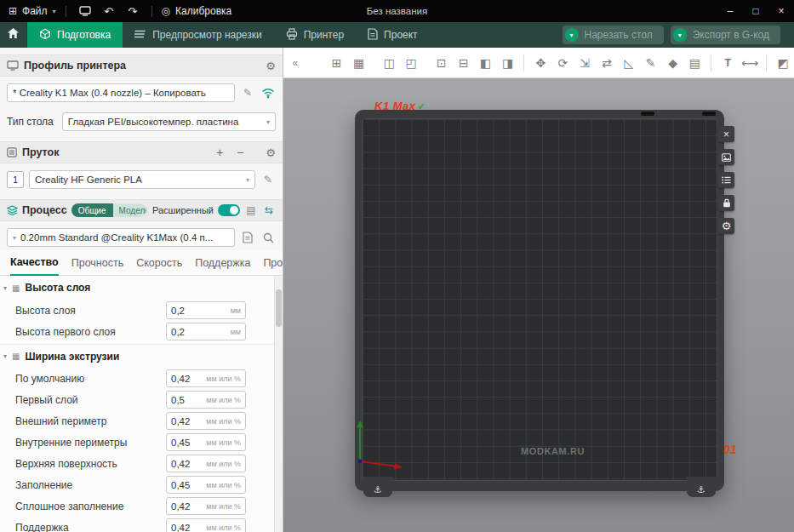 The height and width of the screenshot is (532, 794). Describe the element at coordinates (223, 528) in the screenshot. I see `setting-unit: мм или %` at that location.